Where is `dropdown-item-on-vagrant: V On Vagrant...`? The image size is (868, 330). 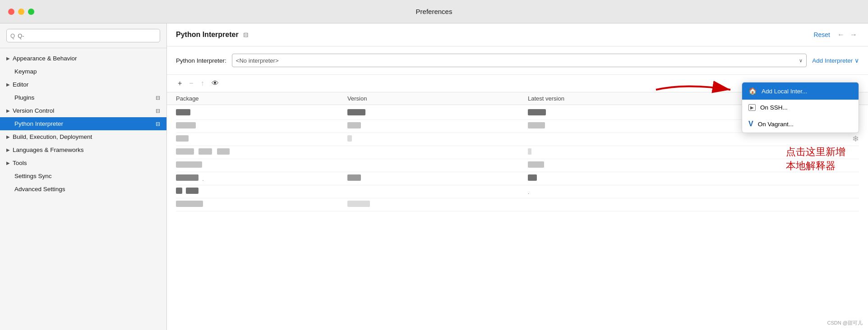
dropdown-item-on-vagrant: V On Vagrant... is located at coordinates (800, 124).